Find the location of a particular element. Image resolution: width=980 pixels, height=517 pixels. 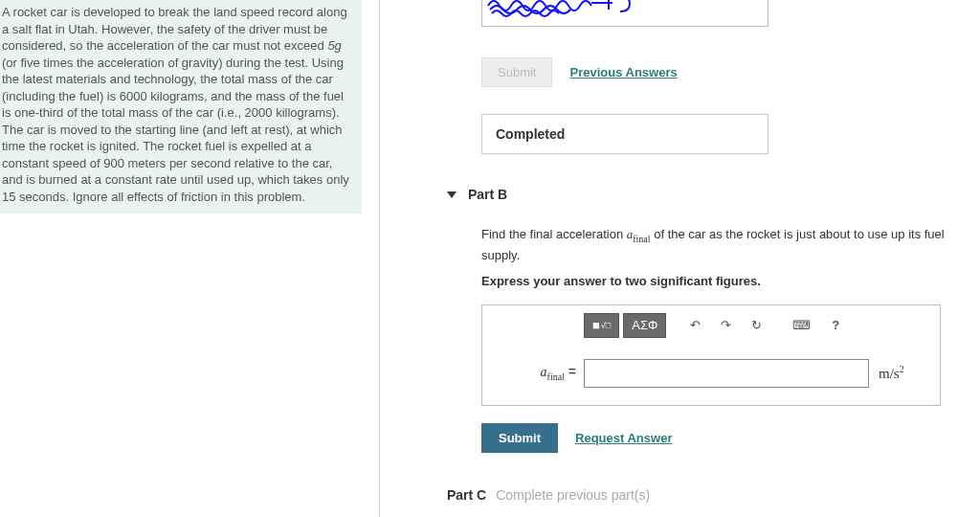

answer-label: afinal = is located at coordinates (540, 373).